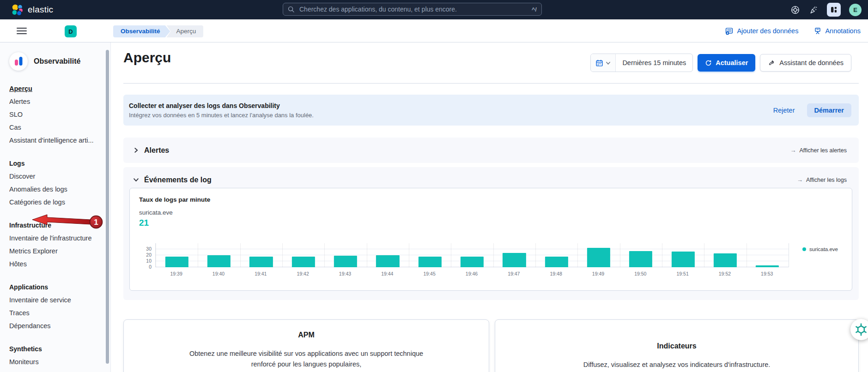 This screenshot has height=372, width=868. What do you see at coordinates (603, 63) in the screenshot?
I see `date-picker-toggle` at bounding box center [603, 63].